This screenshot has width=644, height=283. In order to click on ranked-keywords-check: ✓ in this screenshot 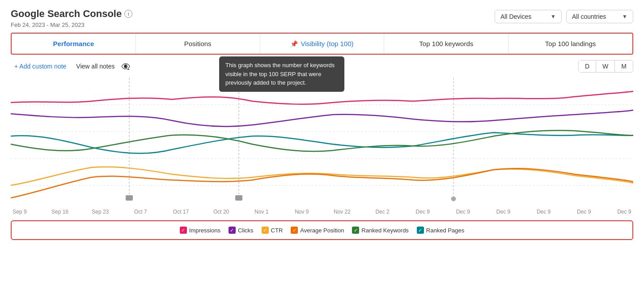, I will do `click(356, 230)`.